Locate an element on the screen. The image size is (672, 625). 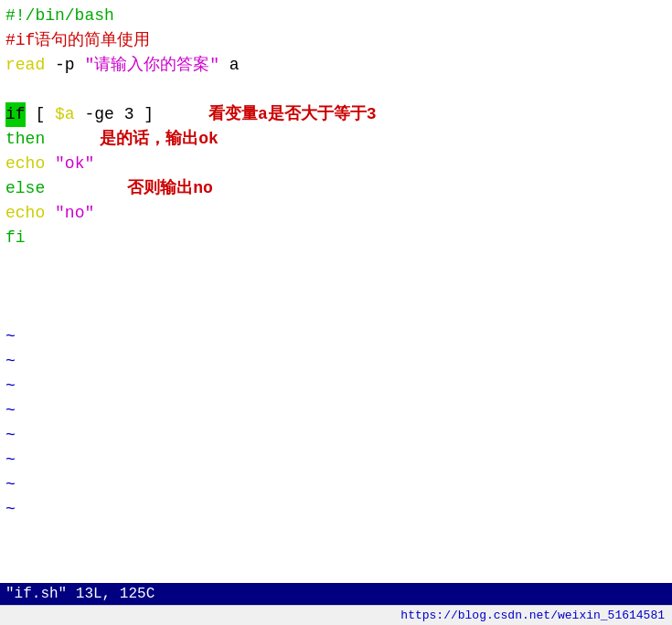
echo-no-keyword: echo is located at coordinates (26, 214).